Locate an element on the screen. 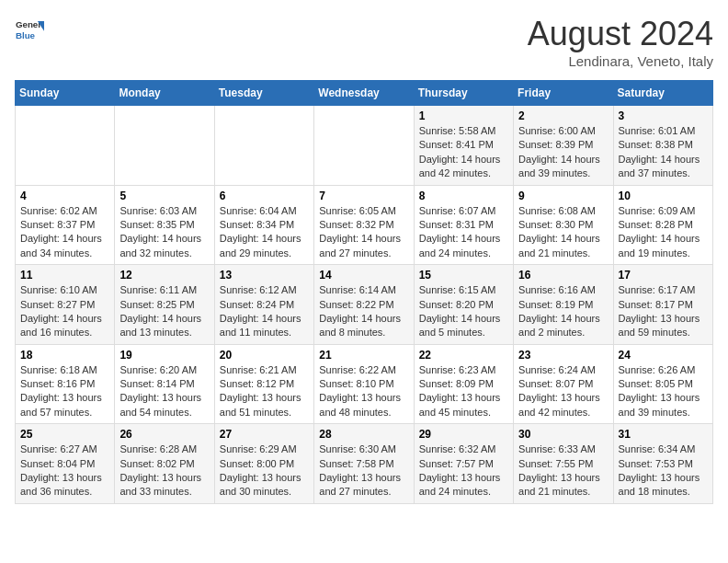 The width and height of the screenshot is (728, 563). title-block: August 2024 Lendinara, Veneto, Italy is located at coordinates (620, 42).